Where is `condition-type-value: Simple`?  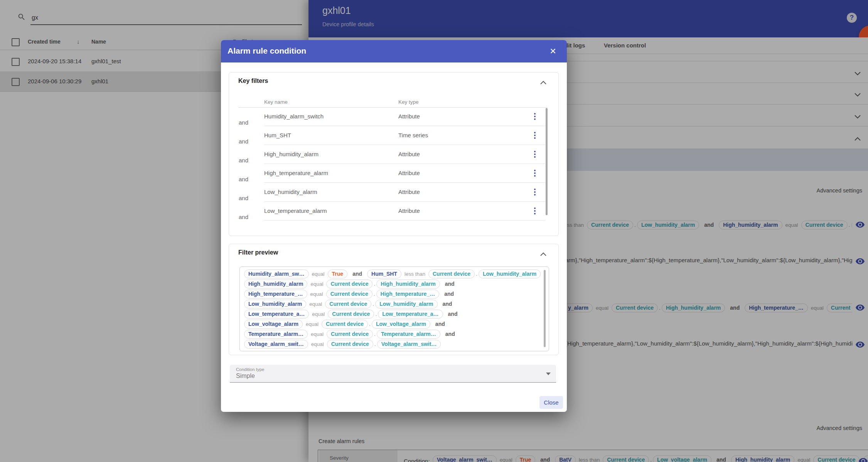
condition-type-value: Simple is located at coordinates (245, 376).